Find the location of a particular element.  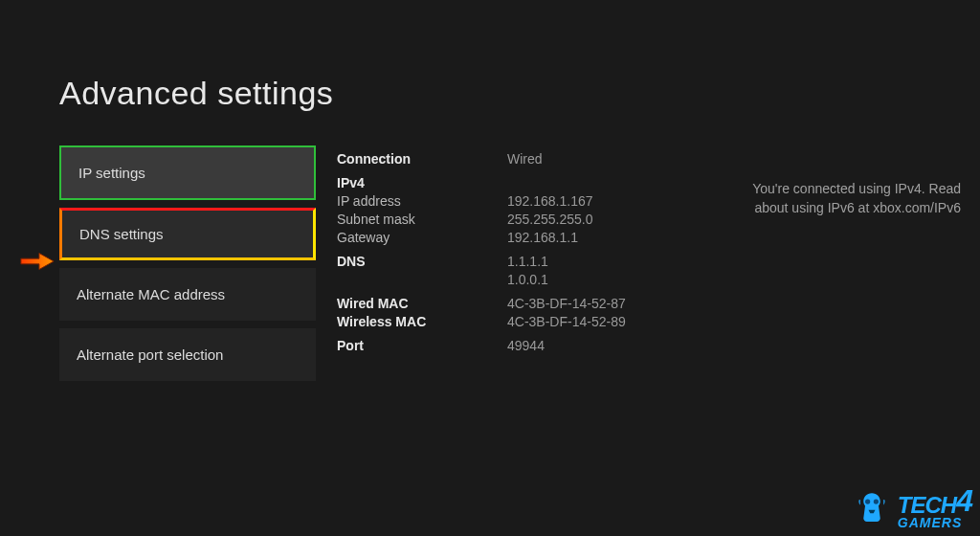

wireless-mac-value: 4C-3B-DF-14-52-89 is located at coordinates (567, 322).